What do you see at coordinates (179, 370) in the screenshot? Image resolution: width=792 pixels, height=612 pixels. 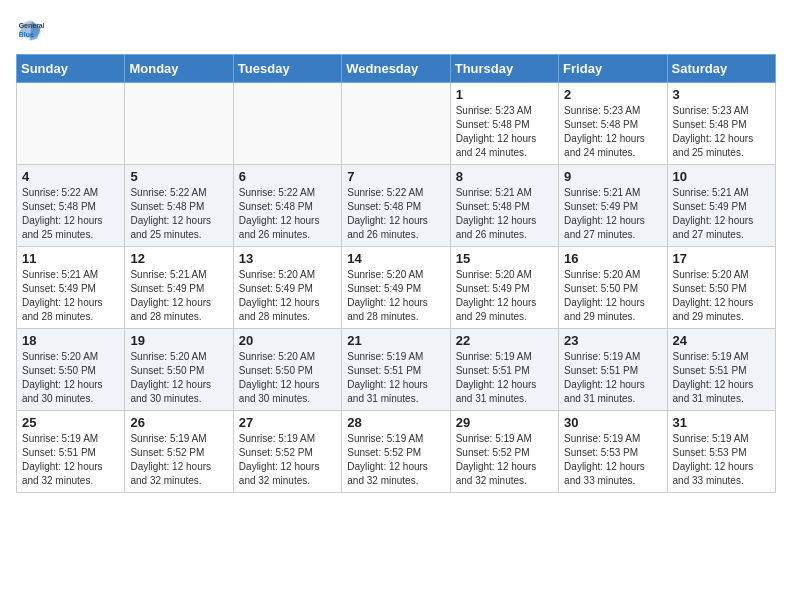 I see `calendar-cell: 19Sunrise: 5:20 AM Sunset: 5:50 PM Dayli…` at bounding box center [179, 370].